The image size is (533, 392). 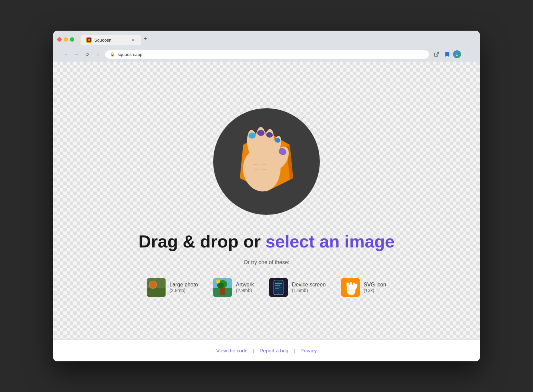 What do you see at coordinates (87, 54) in the screenshot?
I see `reload-button: ↺` at bounding box center [87, 54].